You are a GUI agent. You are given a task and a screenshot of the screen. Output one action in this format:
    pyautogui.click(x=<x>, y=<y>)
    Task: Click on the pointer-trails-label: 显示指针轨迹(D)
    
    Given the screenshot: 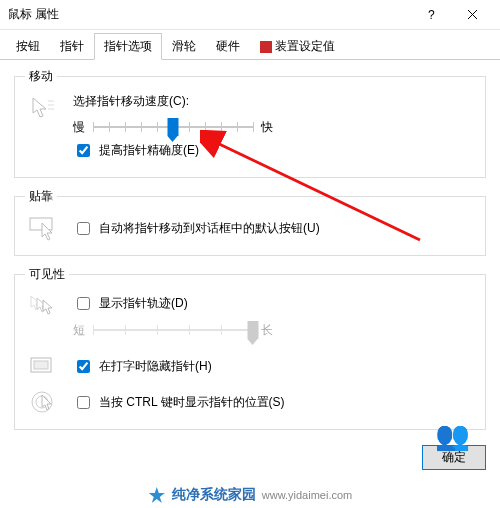 What is the action you would take?
    pyautogui.click(x=144, y=304)
    